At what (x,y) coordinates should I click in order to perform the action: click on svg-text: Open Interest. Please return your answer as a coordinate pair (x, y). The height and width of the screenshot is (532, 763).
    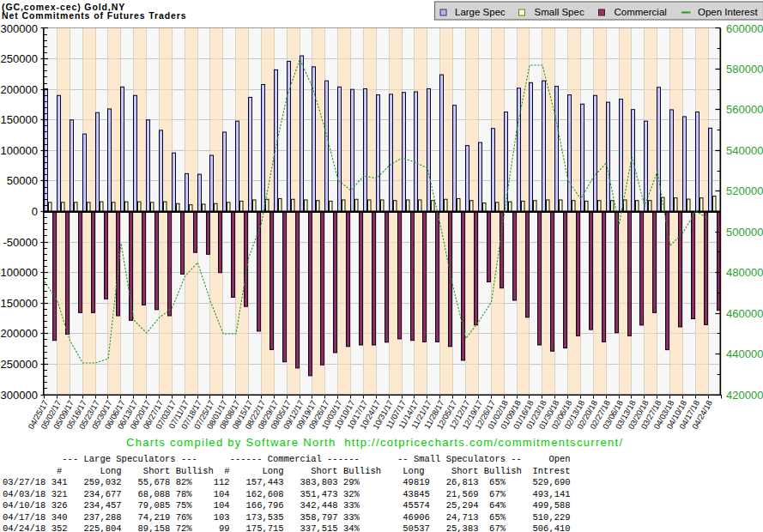
    Looking at the image, I should click on (728, 12).